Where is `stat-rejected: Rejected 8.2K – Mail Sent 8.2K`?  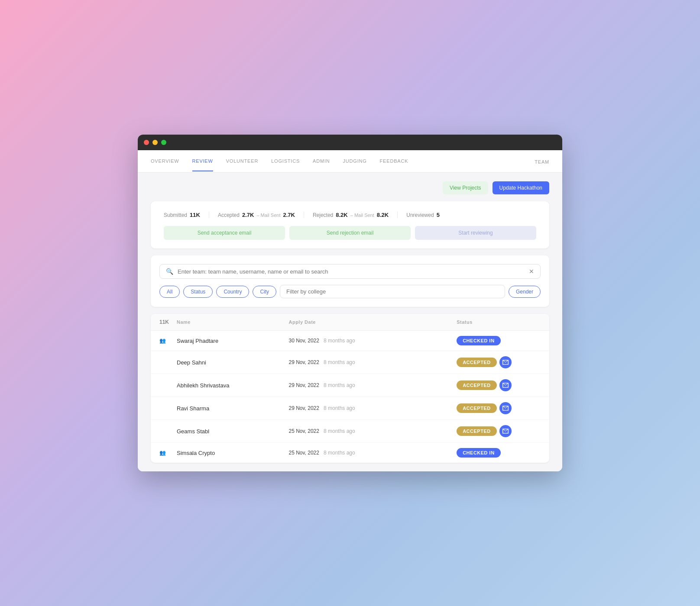
stat-rejected: Rejected 8.2K – Mail Sent 8.2K is located at coordinates (351, 215).